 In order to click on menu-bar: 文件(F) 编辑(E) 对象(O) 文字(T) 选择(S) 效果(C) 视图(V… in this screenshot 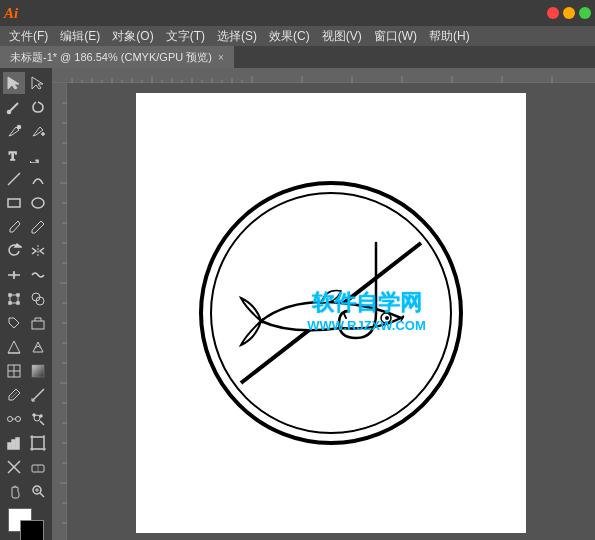, I will do `click(298, 36)`.